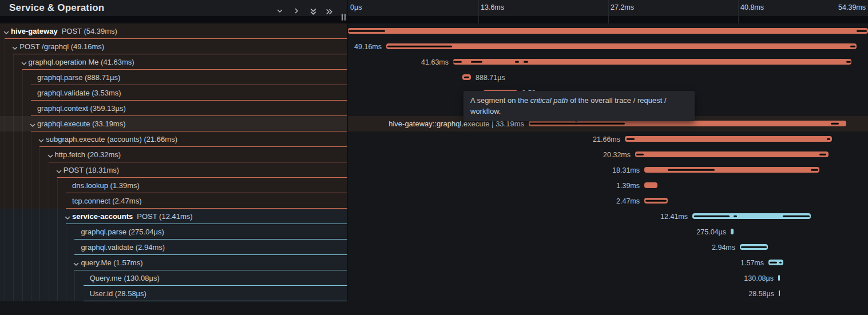 Image resolution: width=868 pixels, height=315 pixels. I want to click on span-tree-row: User.id (28.58µs), so click(174, 294).